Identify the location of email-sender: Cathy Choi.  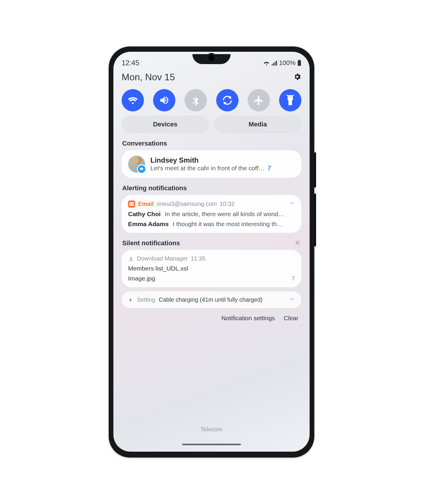
(145, 214).